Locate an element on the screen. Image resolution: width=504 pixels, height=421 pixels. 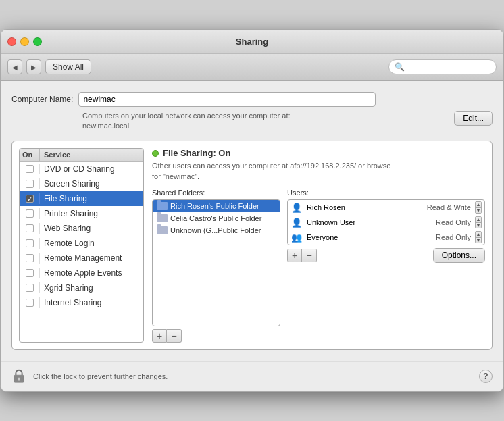
user-perm-2: Read Only is located at coordinates (455, 237).